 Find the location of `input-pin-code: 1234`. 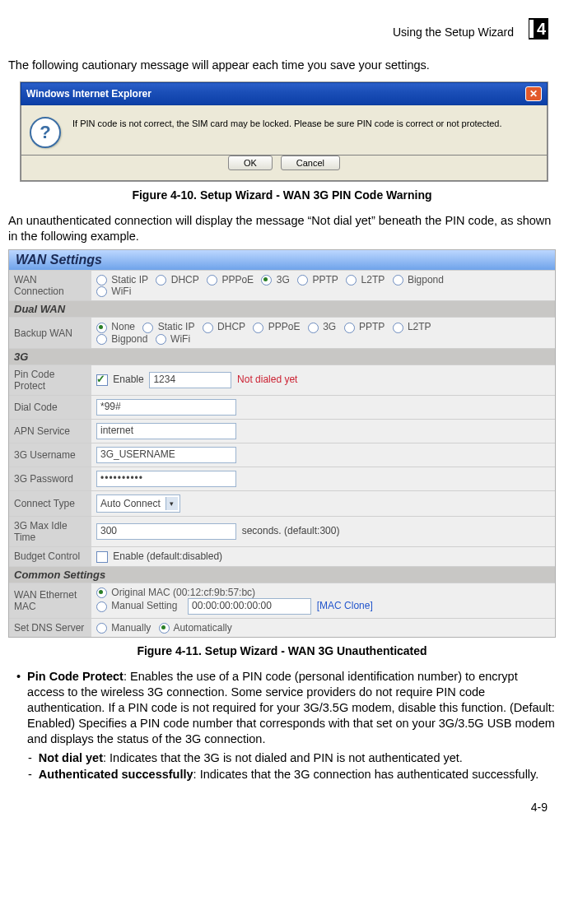

input-pin-code: 1234 is located at coordinates (190, 380).